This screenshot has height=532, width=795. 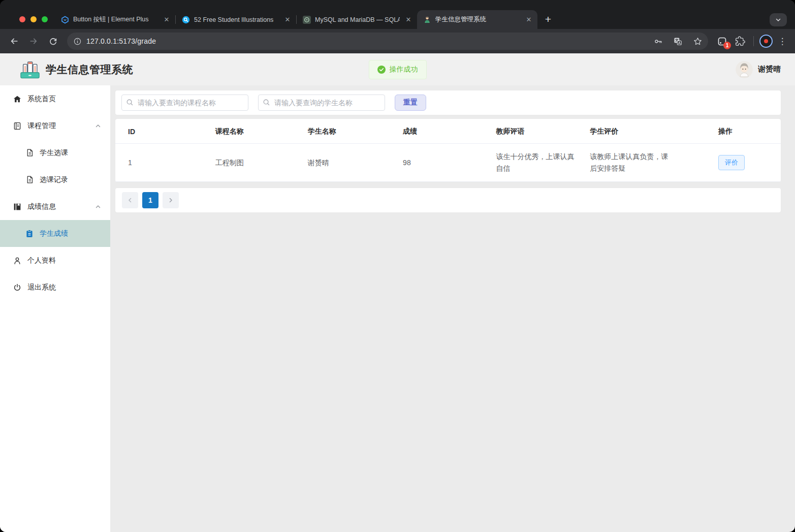 What do you see at coordinates (236, 19) in the screenshot?
I see `tab-illustrations: 52 Free Student Illustrations ✕` at bounding box center [236, 19].